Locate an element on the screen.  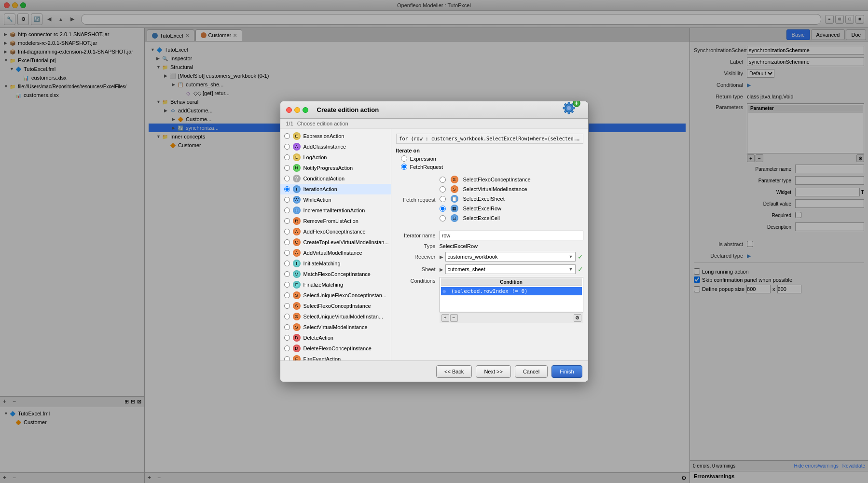
dialog-traffic-lights is located at coordinates (297, 110).